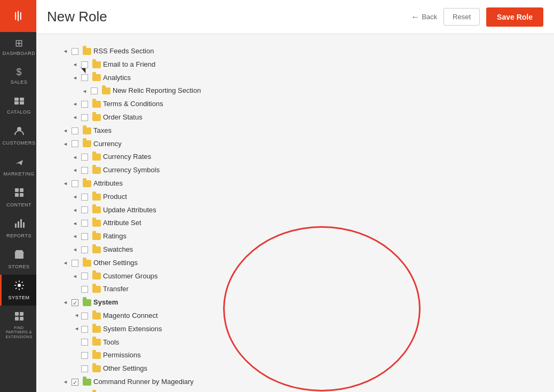 This screenshot has width=554, height=392. What do you see at coordinates (415, 17) in the screenshot?
I see `back-arrow-icon: ←` at bounding box center [415, 17].